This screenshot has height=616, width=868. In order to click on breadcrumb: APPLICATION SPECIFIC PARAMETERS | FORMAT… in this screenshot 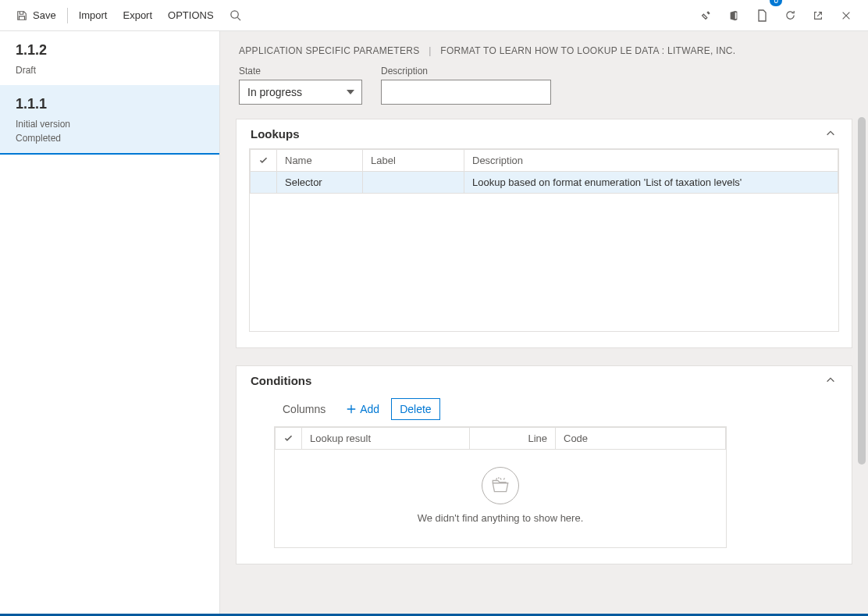, I will do `click(544, 46)`.